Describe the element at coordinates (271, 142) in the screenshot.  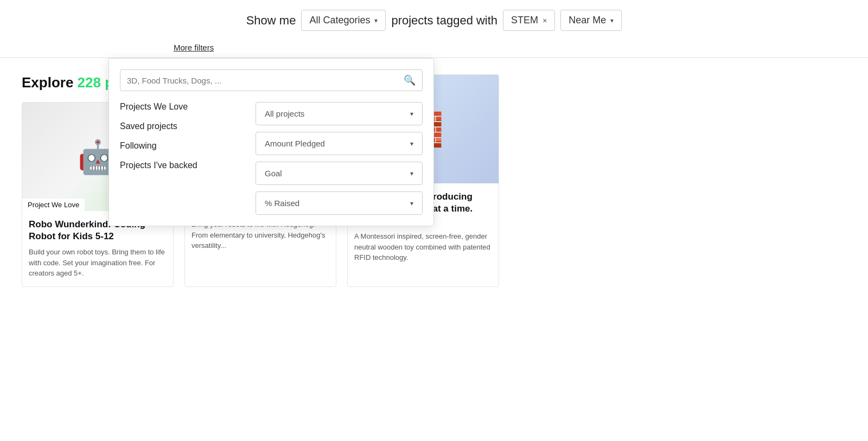
I see `dropdown-overlay: 🔍 Projects We Love Saved projects Follow…` at that location.